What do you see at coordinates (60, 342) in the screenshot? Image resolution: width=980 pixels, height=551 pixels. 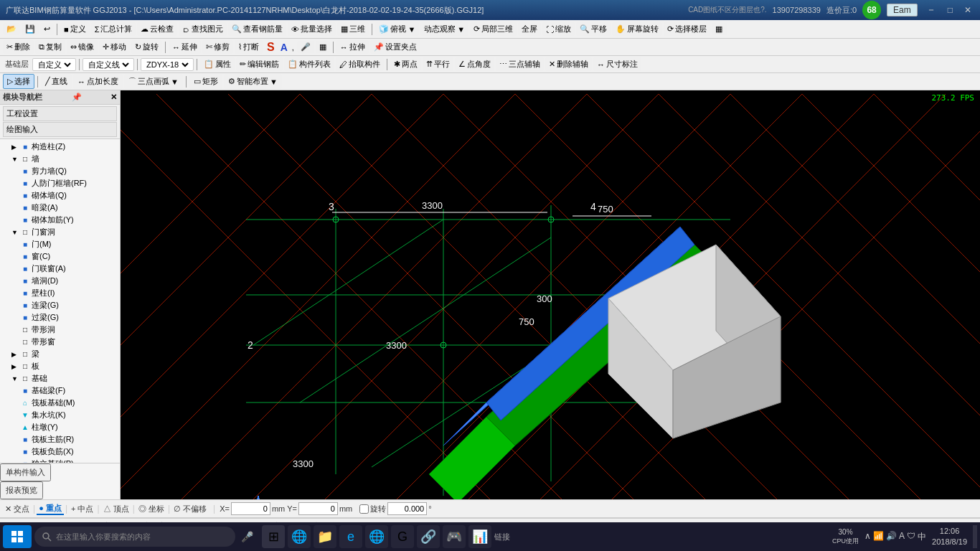 I see `sidebar-item-daichuang: □ 带形窗` at bounding box center [60, 342].